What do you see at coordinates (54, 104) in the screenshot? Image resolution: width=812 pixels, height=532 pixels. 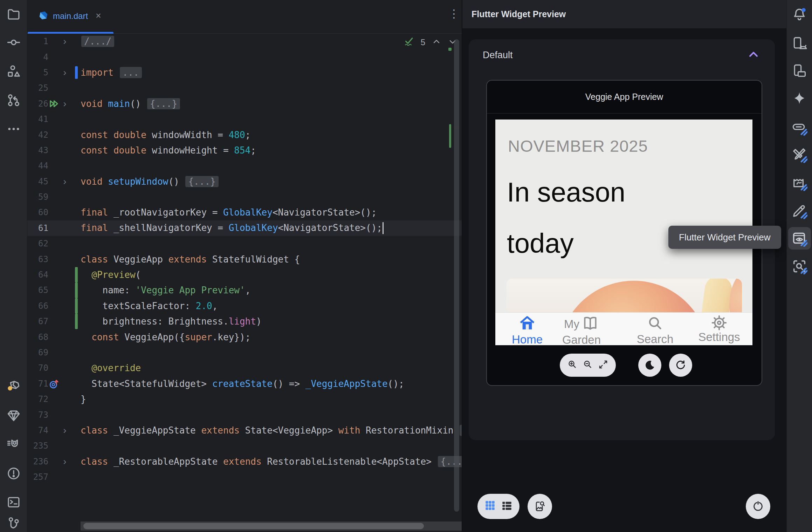 I see `run-gutter-icon` at bounding box center [54, 104].